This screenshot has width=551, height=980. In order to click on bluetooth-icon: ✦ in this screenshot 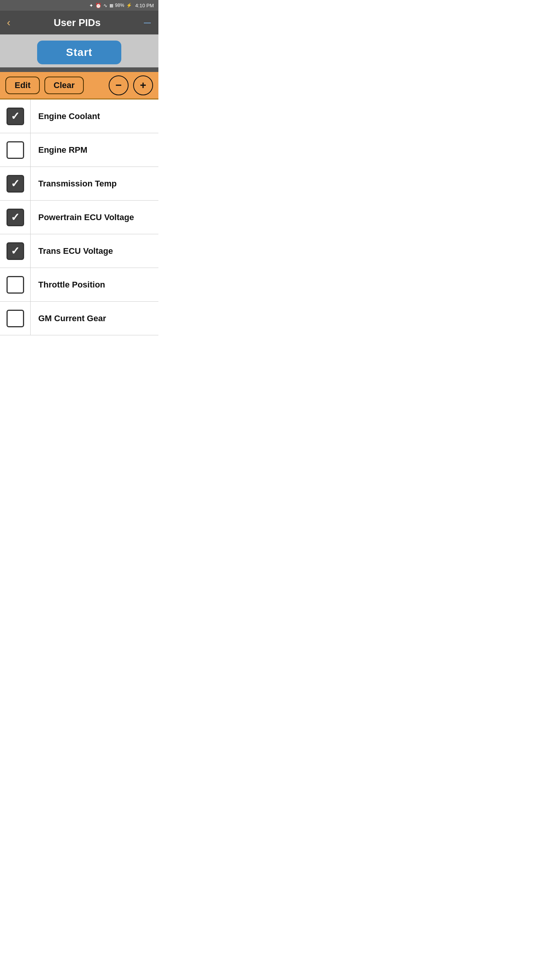, I will do `click(91, 5)`.